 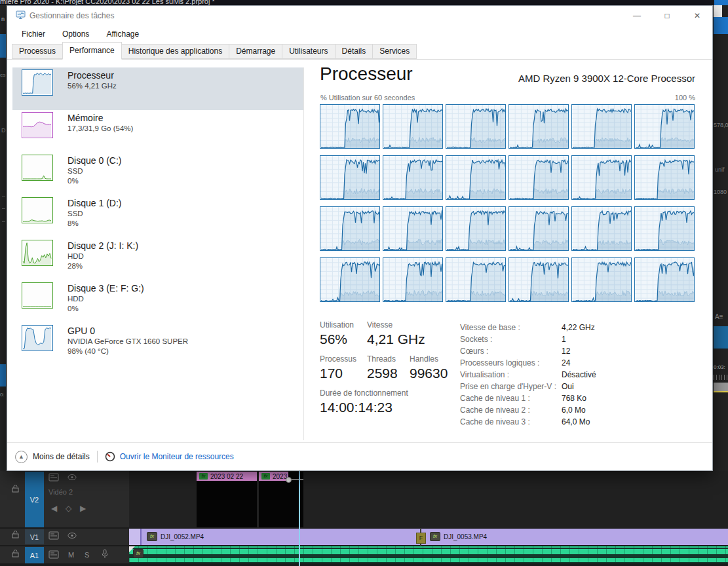 What do you see at coordinates (338, 368) in the screenshot?
I see `stat-processus: Processus170` at bounding box center [338, 368].